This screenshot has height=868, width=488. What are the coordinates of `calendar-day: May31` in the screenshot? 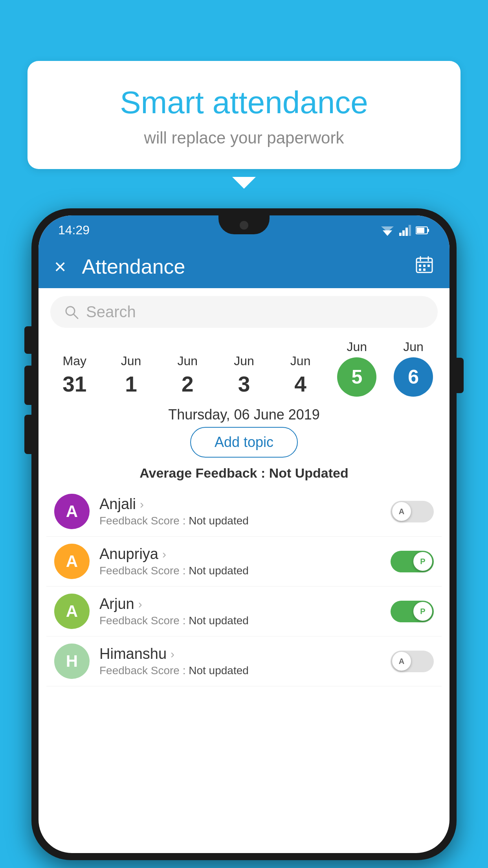 It's located at (75, 375).